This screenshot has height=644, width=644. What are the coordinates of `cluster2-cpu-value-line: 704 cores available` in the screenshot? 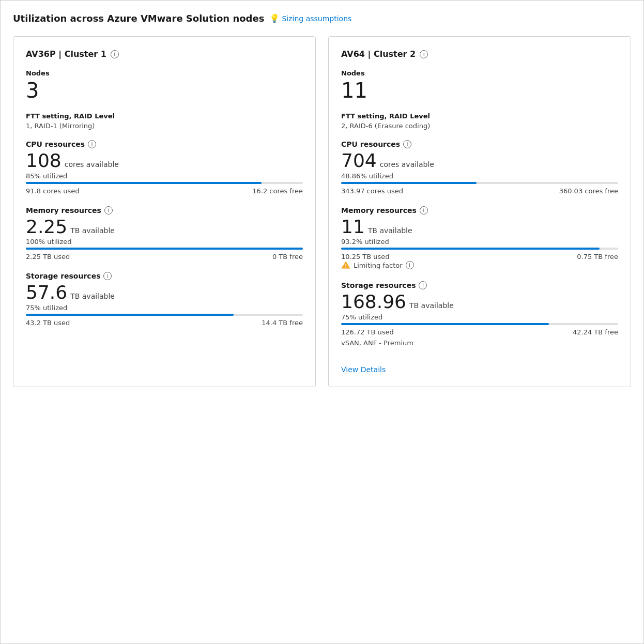 It's located at (480, 161).